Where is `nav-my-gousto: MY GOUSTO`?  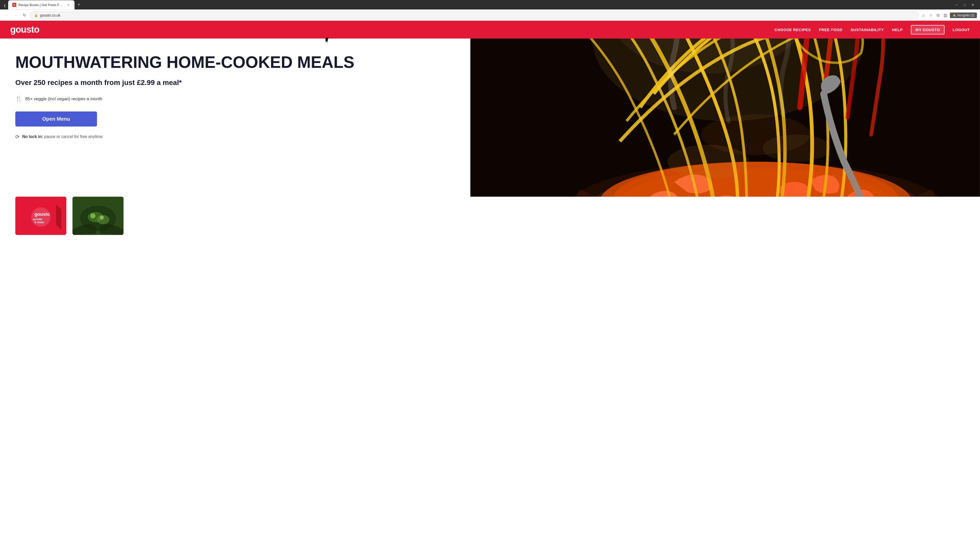 nav-my-gousto: MY GOUSTO is located at coordinates (928, 30).